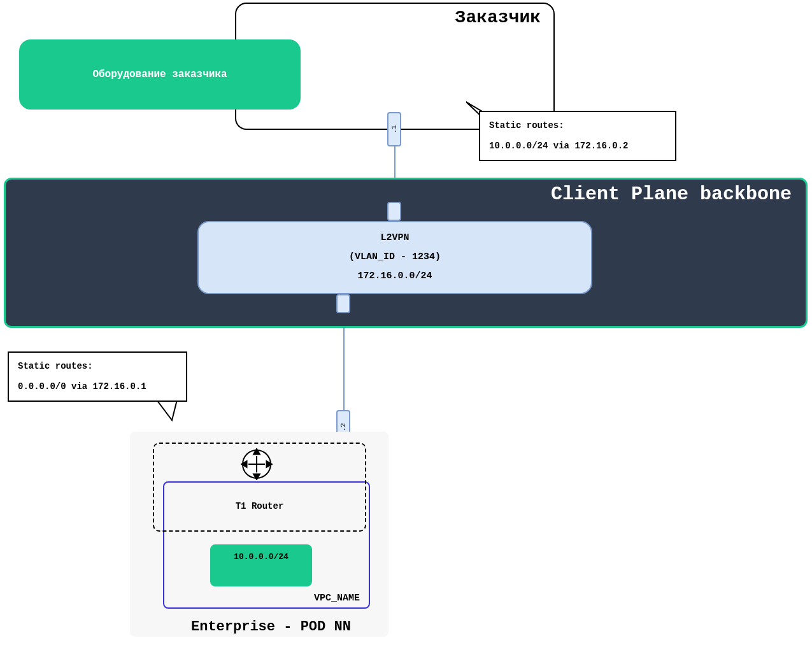 The height and width of the screenshot is (645, 812). I want to click on subnet-label: 10.0.0.0/24, so click(261, 556).